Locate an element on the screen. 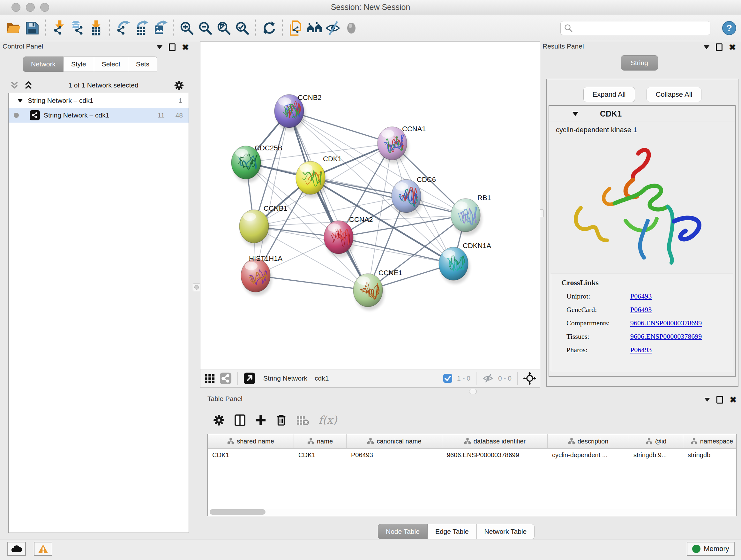  import-network-from-file-button is located at coordinates (59, 28).